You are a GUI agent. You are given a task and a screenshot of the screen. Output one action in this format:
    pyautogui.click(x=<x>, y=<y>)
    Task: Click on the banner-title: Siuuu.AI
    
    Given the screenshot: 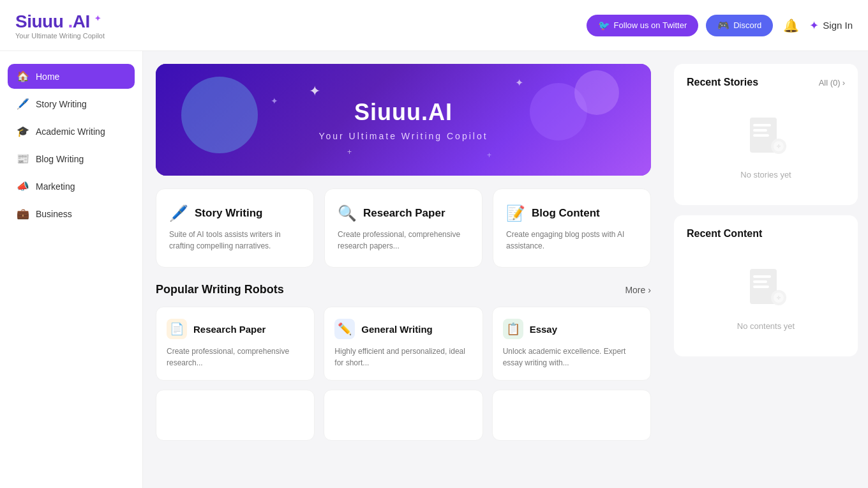 What is the action you would take?
    pyautogui.click(x=403, y=112)
    